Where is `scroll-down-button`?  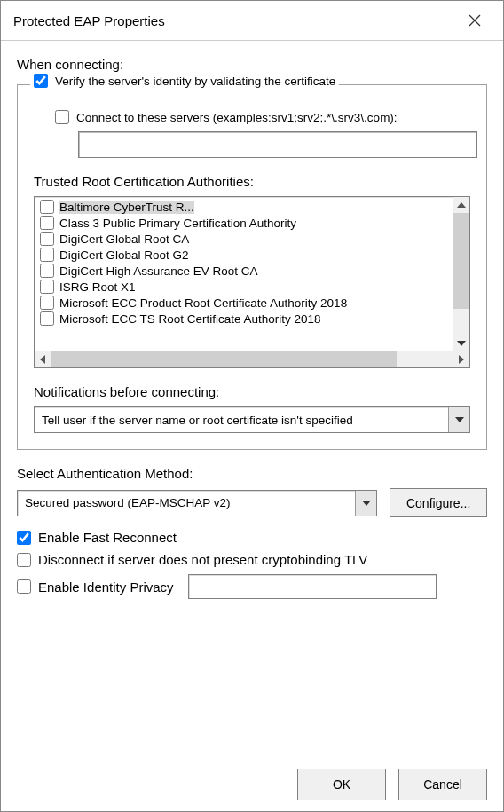
scroll-down-button is located at coordinates (461, 343).